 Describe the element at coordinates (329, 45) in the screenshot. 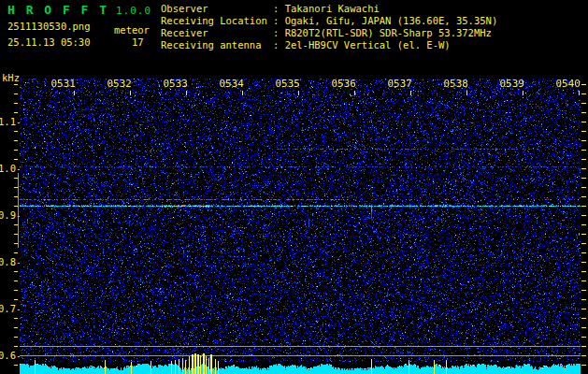

I see `station-info-row: Receiving antenna: 2el-HB9CV Vertical (e…` at that location.